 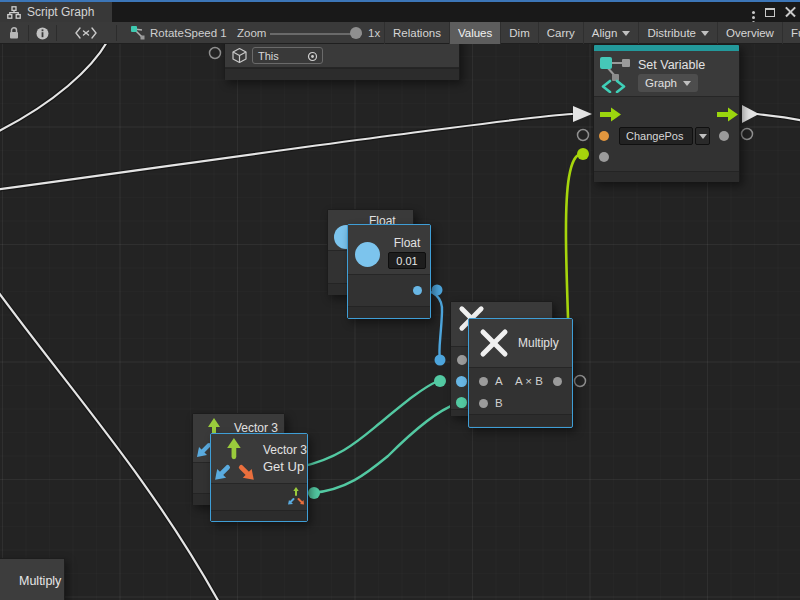 I want to click on info-button, so click(x=42, y=33).